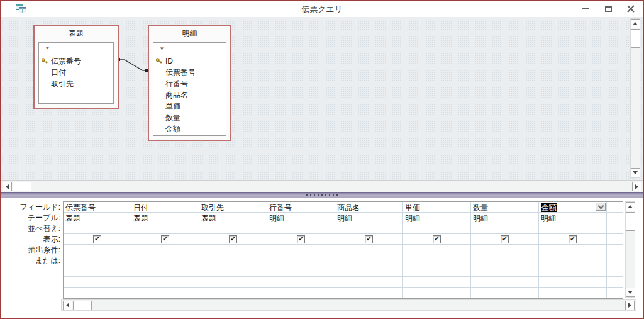 The width and height of the screenshot is (644, 319). What do you see at coordinates (572, 208) in the screenshot?
I see `grid-cell-field: 金額` at bounding box center [572, 208].